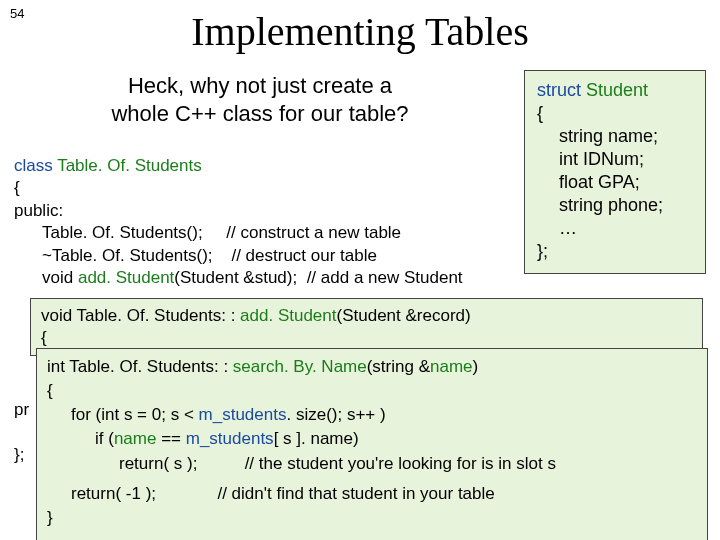 The image size is (720, 540). I want to click on truncated-pr: pr, so click(22, 410).